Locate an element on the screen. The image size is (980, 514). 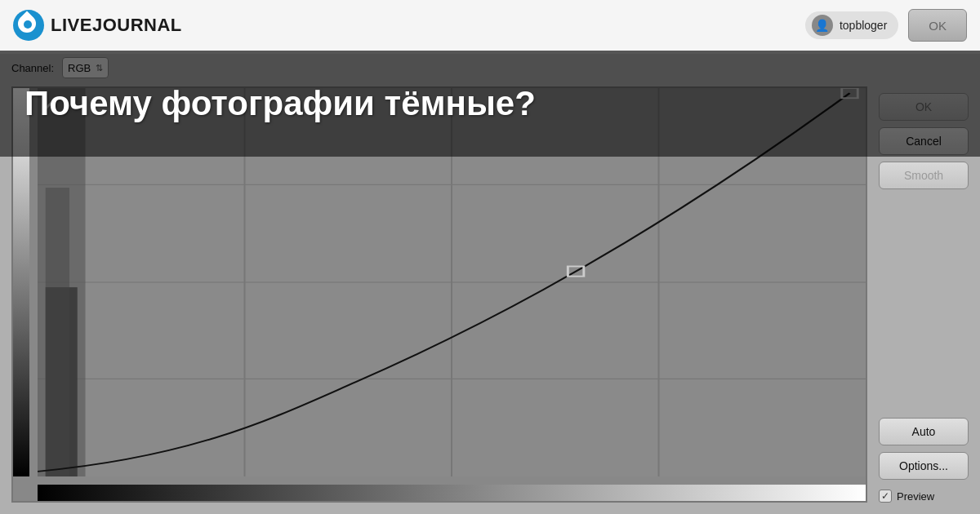
smooth-button: Smooth is located at coordinates (924, 175).